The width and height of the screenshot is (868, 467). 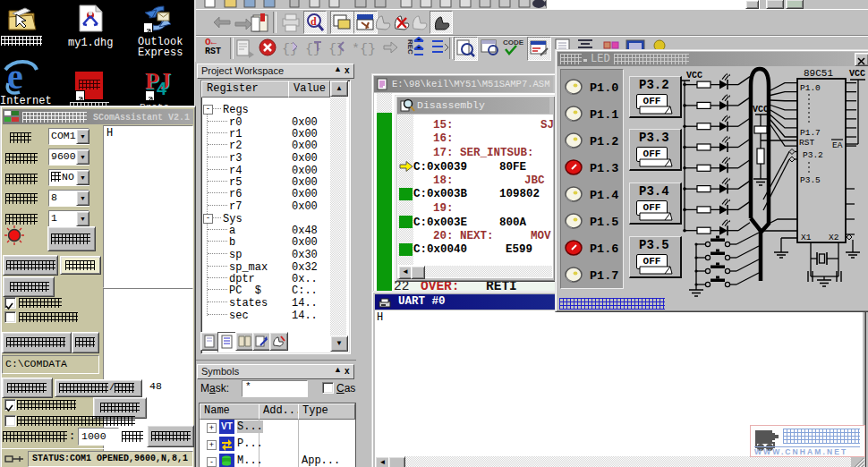 I want to click on svg-text: X1, so click(x=806, y=238).